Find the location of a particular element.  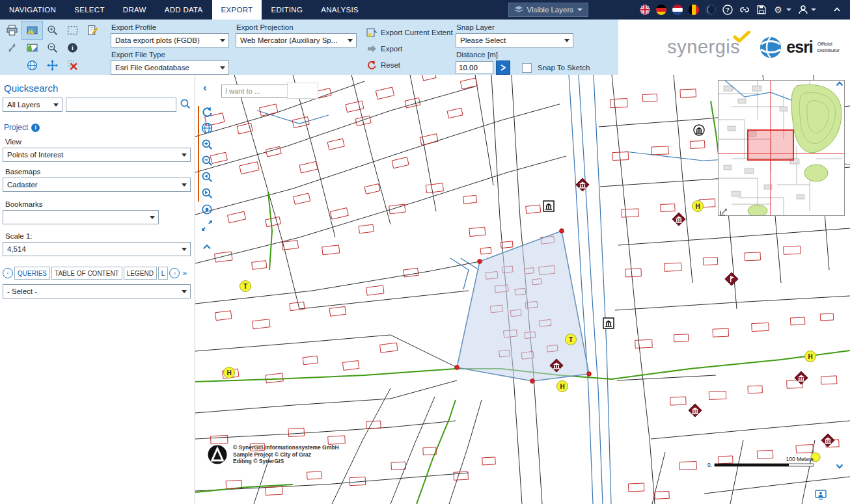

i-want-to-button: I want to ... is located at coordinates (255, 91).